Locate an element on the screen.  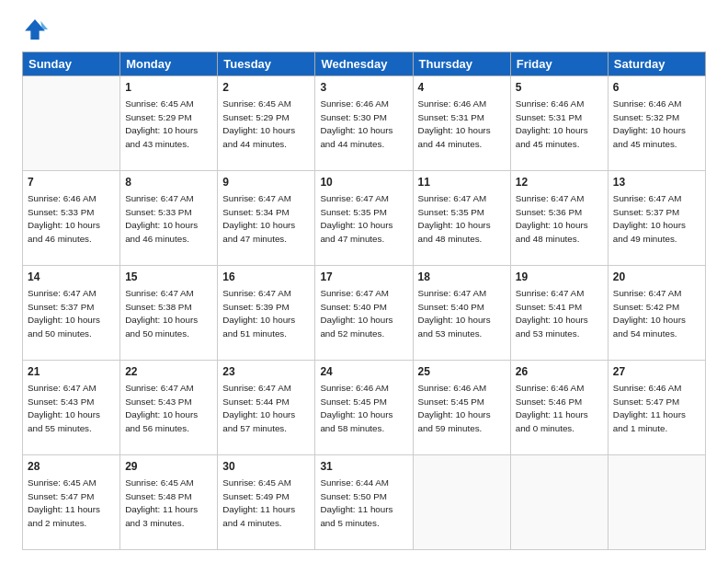
day-number: 27 is located at coordinates (656, 372).